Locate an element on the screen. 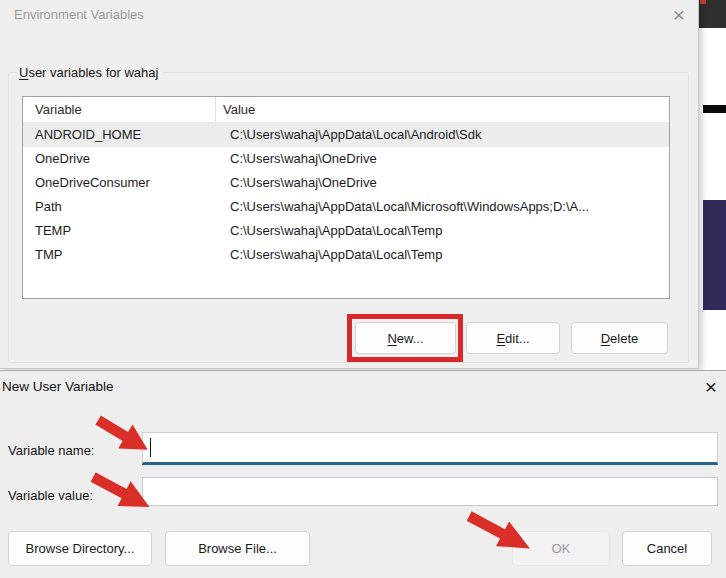 The height and width of the screenshot is (578, 726). variable-value-label: Variable value: is located at coordinates (50, 496).